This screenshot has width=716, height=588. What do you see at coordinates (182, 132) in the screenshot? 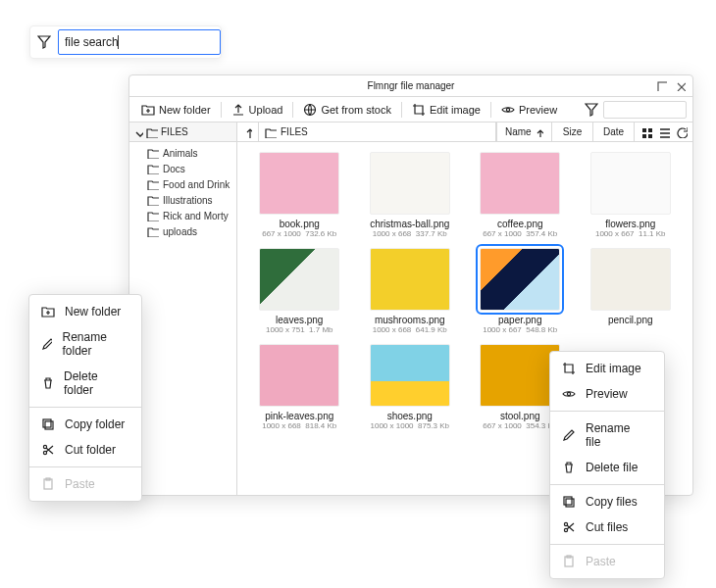
I see `tree-root: FILES` at bounding box center [182, 132].